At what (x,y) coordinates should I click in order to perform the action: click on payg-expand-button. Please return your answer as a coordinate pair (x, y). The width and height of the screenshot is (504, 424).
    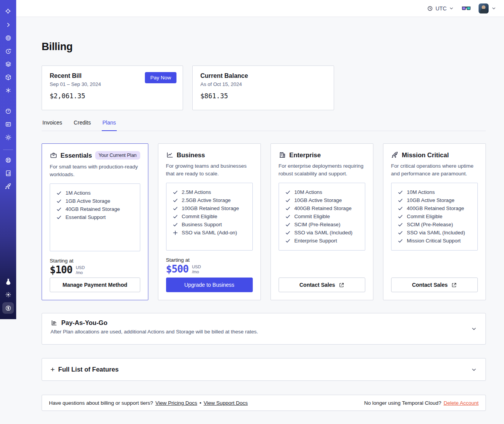
    Looking at the image, I should click on (474, 329).